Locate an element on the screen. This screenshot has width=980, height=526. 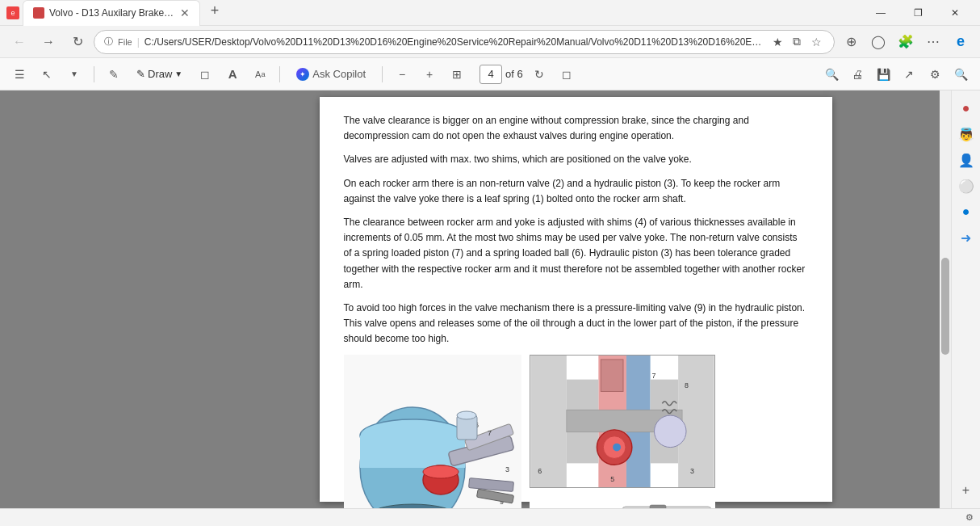
edge-logo-icon: e is located at coordinates (961, 42).